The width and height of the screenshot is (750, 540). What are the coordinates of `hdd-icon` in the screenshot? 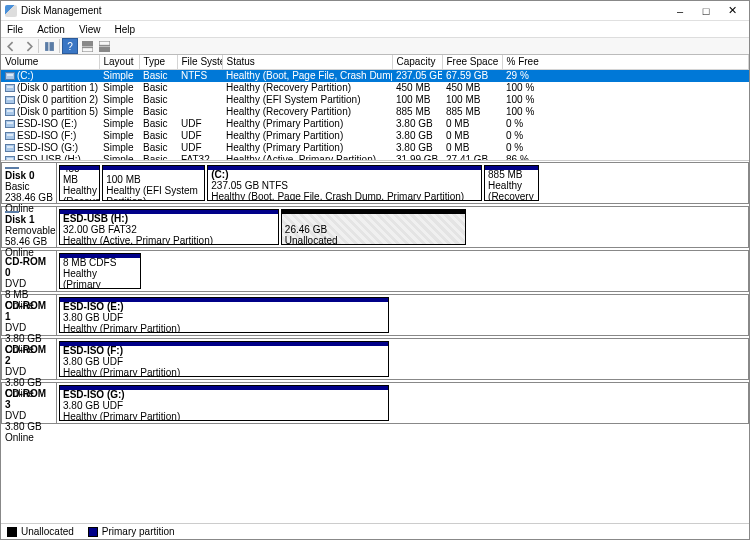 It's located at (12, 212).